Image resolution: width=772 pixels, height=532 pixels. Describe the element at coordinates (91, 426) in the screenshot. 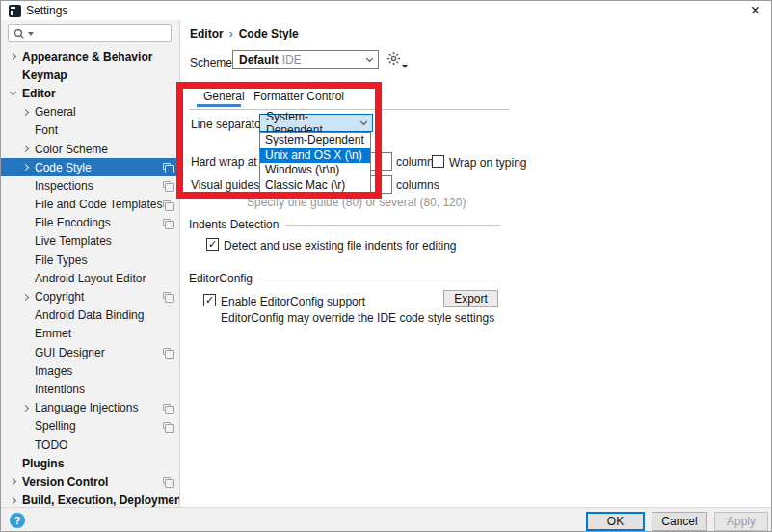

I see `sidebar-item-spelling: Spelling` at that location.